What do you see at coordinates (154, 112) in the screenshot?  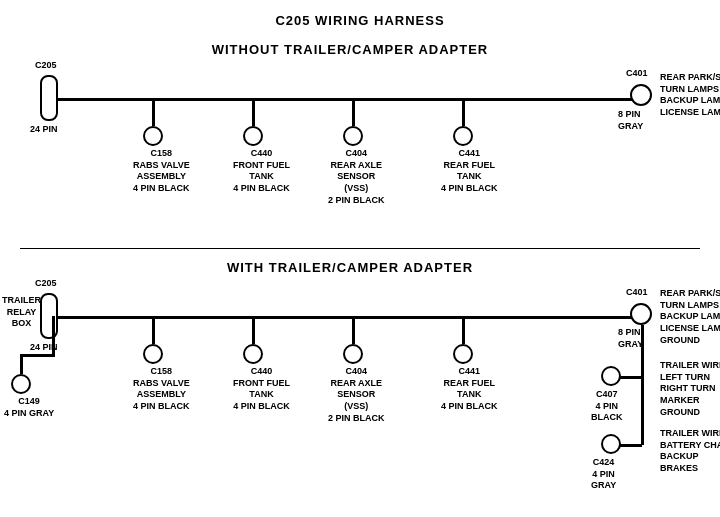 I see `c158-top-vline` at bounding box center [154, 112].